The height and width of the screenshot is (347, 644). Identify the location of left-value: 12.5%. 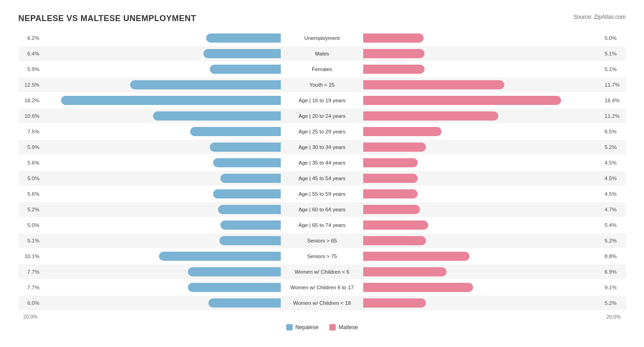
(30, 85).